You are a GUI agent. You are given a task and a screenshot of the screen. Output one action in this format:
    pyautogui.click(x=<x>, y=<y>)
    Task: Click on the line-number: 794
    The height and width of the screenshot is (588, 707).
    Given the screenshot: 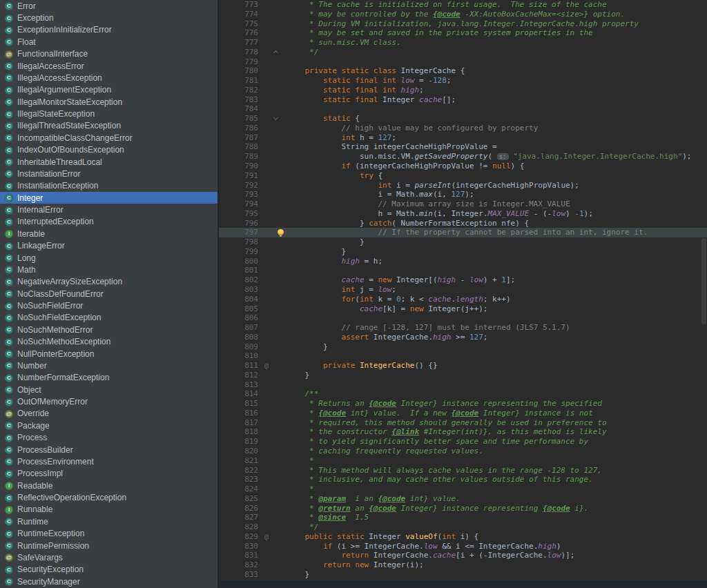 What is the action you would take?
    pyautogui.click(x=240, y=204)
    